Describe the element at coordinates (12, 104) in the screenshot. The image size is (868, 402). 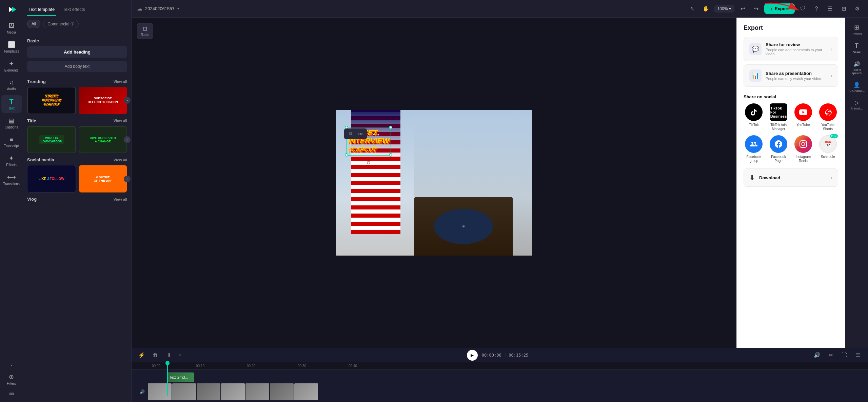
I see `sidebar-item-text: T Text` at that location.